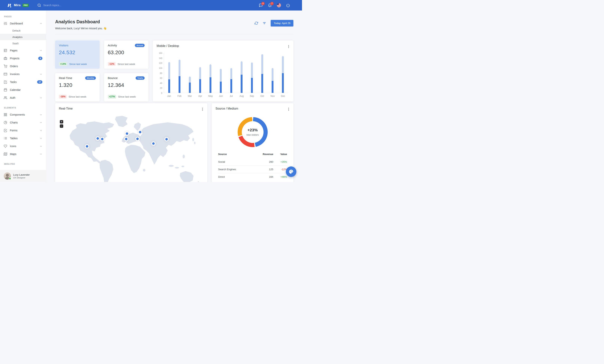 The width and height of the screenshot is (604, 364). What do you see at coordinates (159, 58) in the screenshot?
I see `y-axis-tick: 140` at bounding box center [159, 58].